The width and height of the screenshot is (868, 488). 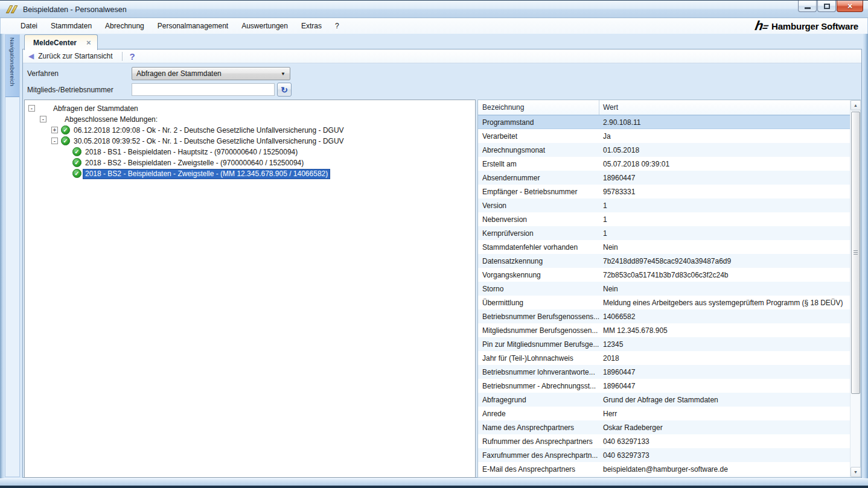 What do you see at coordinates (664, 233) in the screenshot?
I see `grid-row: Kernprüfversion1` at bounding box center [664, 233].